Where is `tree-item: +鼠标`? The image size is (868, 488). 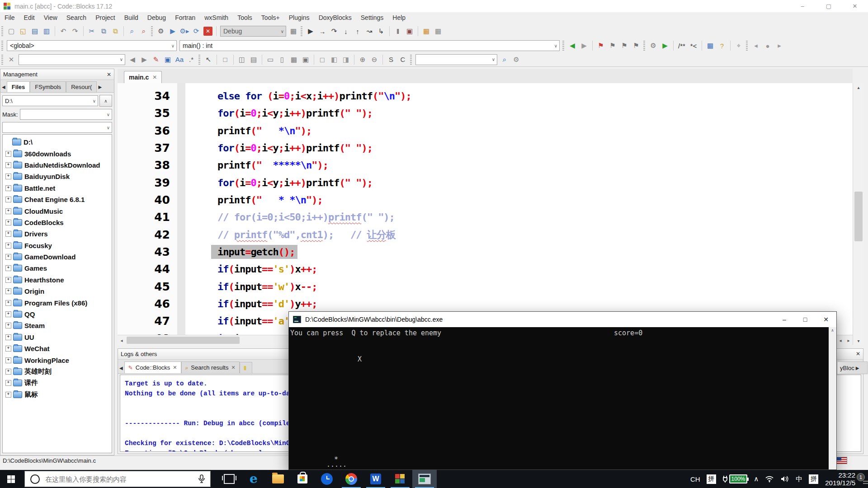
tree-item: +鼠标 is located at coordinates (57, 395).